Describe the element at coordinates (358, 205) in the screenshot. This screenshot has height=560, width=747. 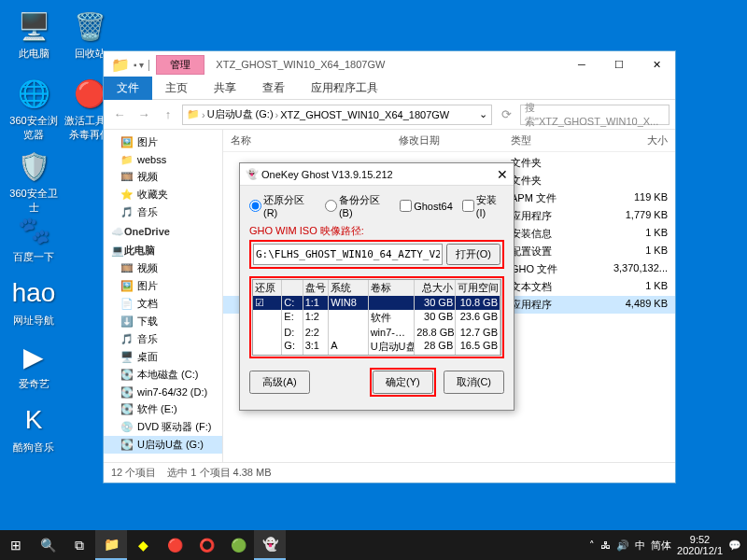
I see `restore-radio: 备份分区(B)` at that location.